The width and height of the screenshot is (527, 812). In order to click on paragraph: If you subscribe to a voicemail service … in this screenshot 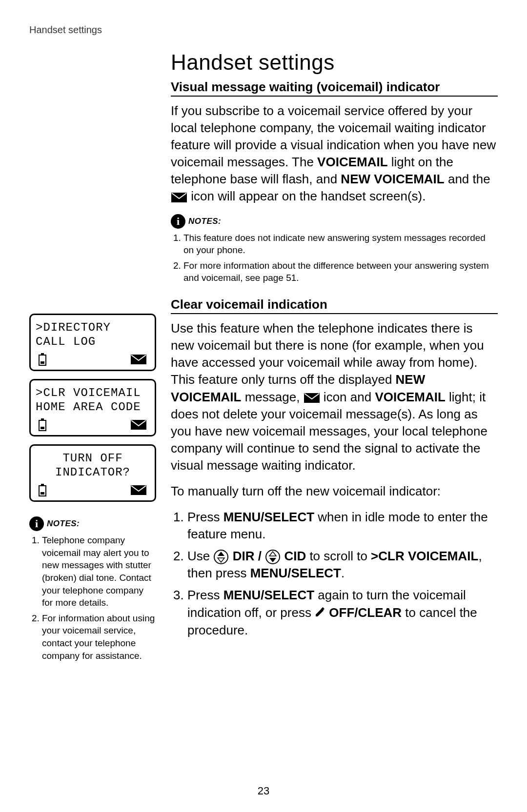, I will do `click(334, 154)`.